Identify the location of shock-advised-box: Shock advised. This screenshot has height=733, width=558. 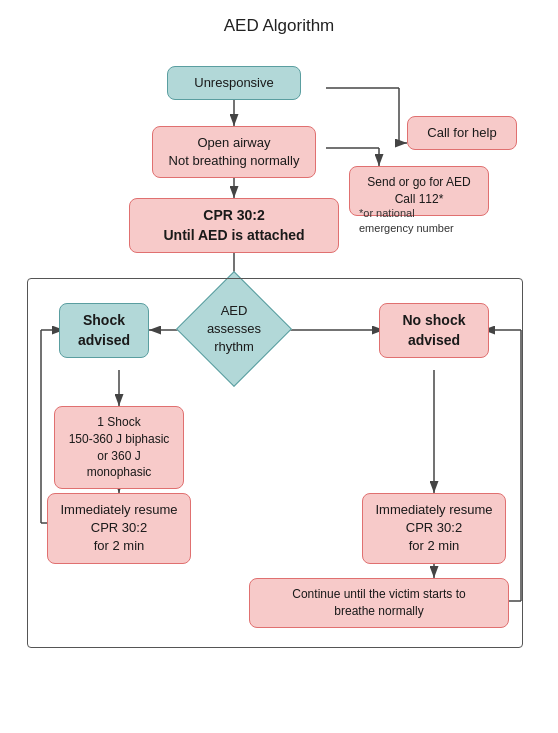
(104, 330).